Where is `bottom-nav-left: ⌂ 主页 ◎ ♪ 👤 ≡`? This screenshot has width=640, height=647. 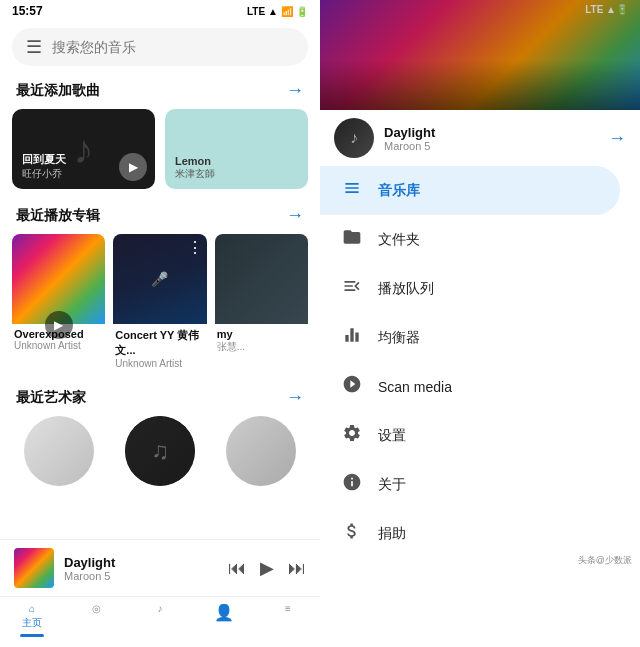
bottom-nav-left: ⌂ 主页 ◎ ♪ 👤 ≡ is located at coordinates (160, 622).